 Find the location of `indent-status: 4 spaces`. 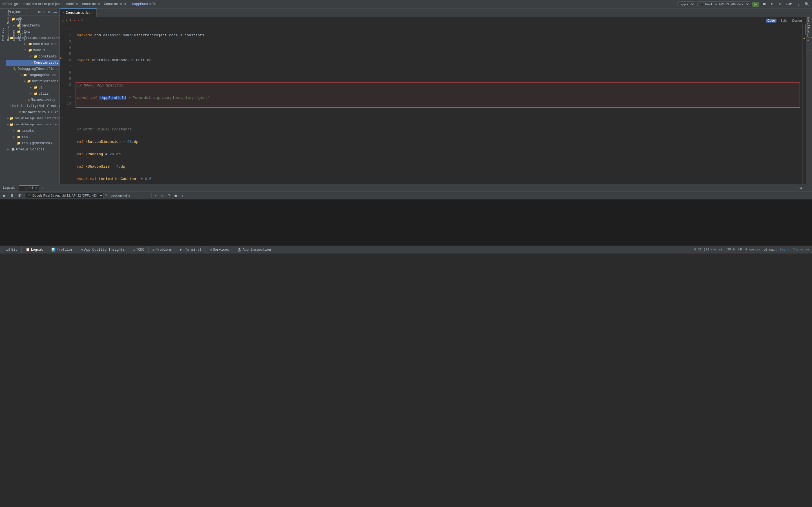

indent-status: 4 spaces is located at coordinates (753, 249).